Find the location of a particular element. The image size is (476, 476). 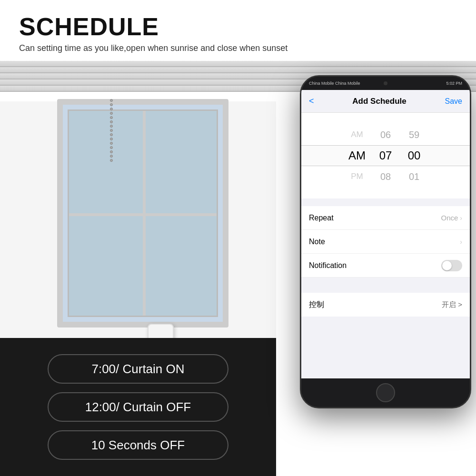

minute-prev: 59 is located at coordinates (414, 135).